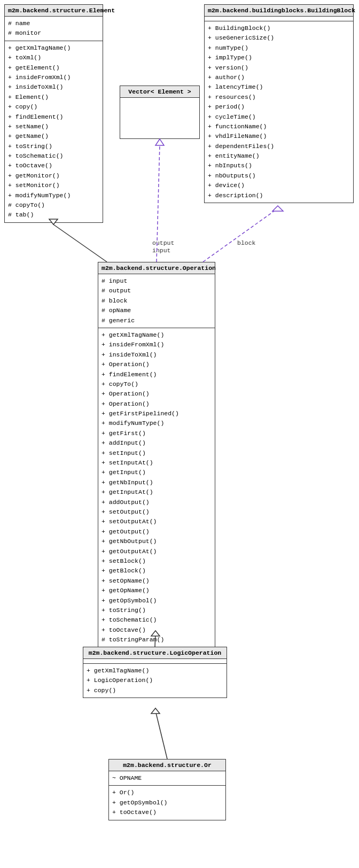  I want to click on buildingblock-section2: + BuildingBlock() + useGenericSize() + n…, so click(279, 112).